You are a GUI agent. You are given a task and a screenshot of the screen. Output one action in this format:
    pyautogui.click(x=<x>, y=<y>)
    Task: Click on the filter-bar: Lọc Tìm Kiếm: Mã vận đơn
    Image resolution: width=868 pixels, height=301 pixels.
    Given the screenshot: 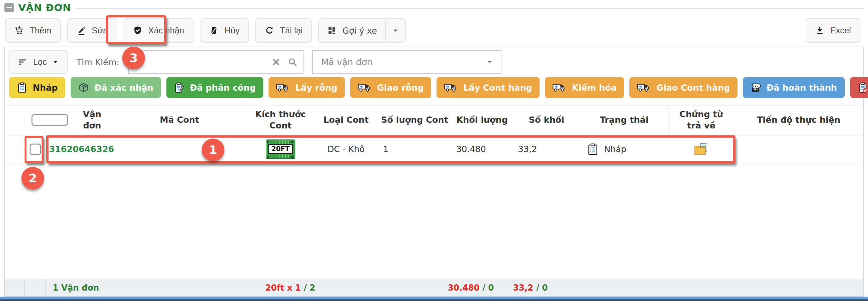 What is the action you would take?
    pyautogui.click(x=434, y=62)
    